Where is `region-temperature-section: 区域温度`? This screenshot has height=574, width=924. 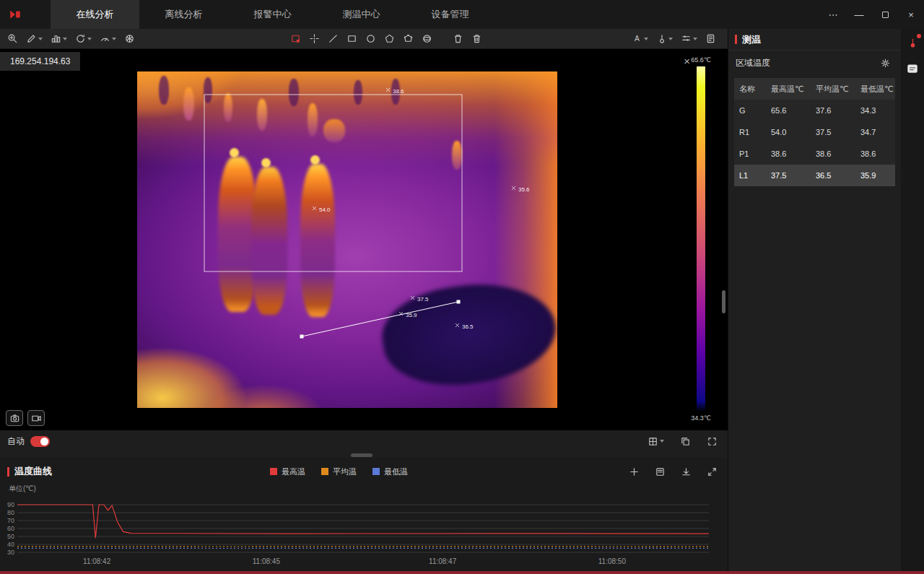
region-temperature-section: 区域温度 is located at coordinates (814, 63).